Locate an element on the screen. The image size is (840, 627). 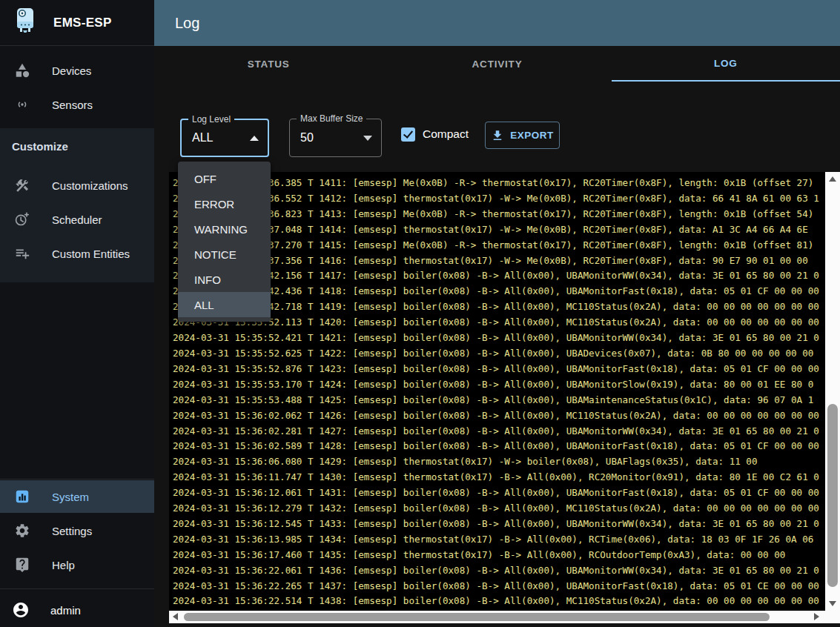
sidebar-item-scheduler: Scheduler is located at coordinates (77, 219).